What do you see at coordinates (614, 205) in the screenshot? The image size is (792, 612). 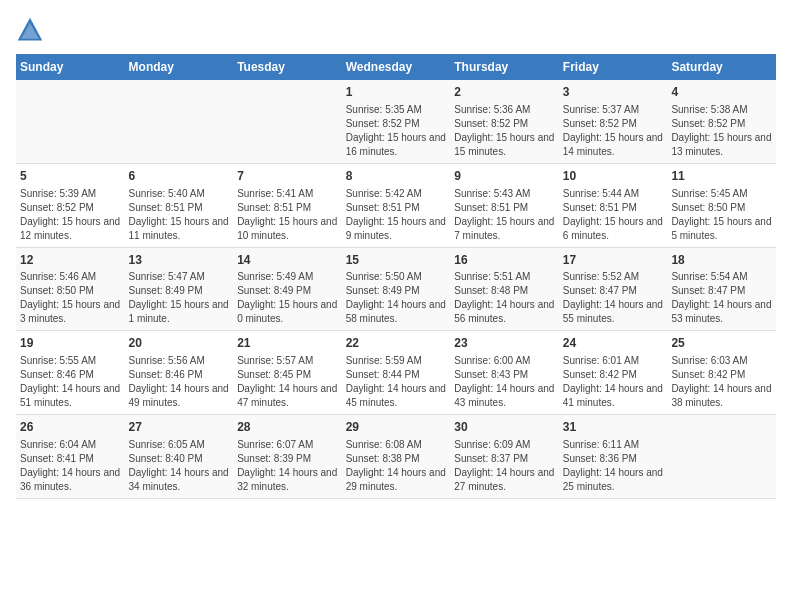 I see `calendar-cell: 10Sunrise: 5:44 AMSunset: 8:51 PMDayligh…` at bounding box center [614, 205].